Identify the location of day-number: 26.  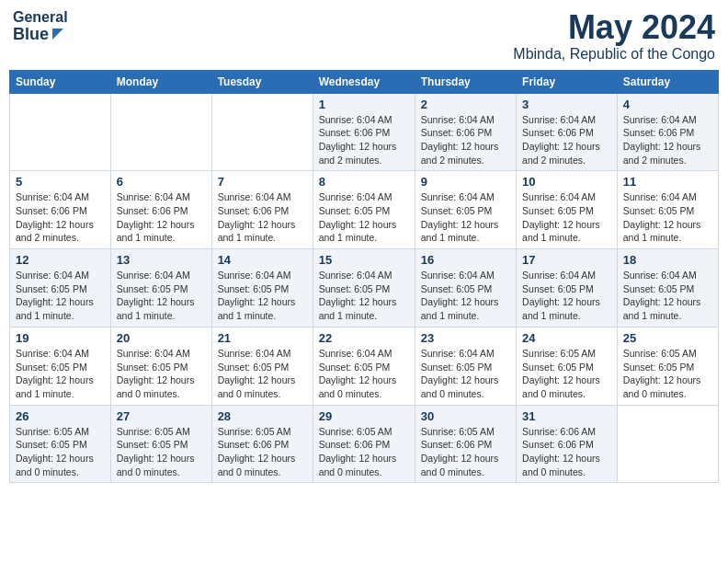
(61, 416).